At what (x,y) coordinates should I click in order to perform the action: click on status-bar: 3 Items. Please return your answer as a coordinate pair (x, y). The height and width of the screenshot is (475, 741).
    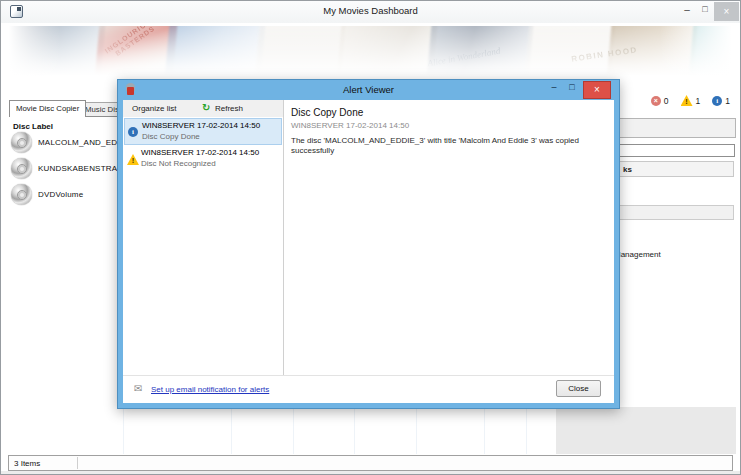
    Looking at the image, I should click on (370, 463).